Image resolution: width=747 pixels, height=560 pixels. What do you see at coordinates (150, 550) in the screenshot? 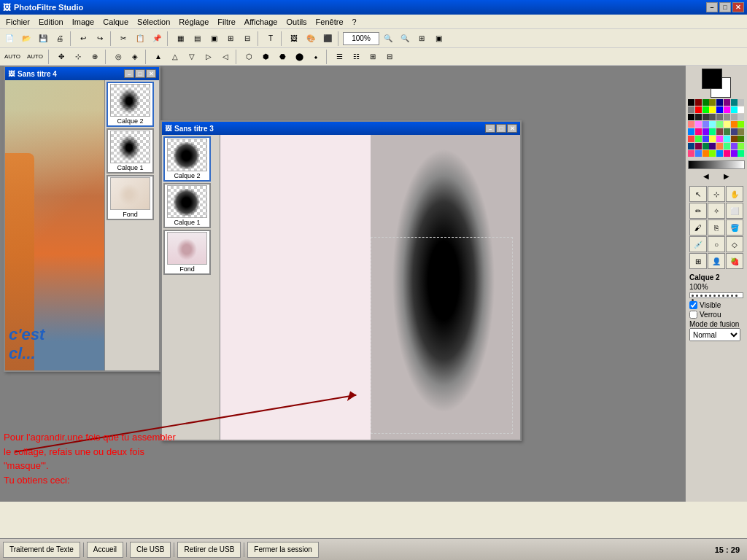
I see `taskbar-cle-usb: Cle USB` at bounding box center [150, 550].